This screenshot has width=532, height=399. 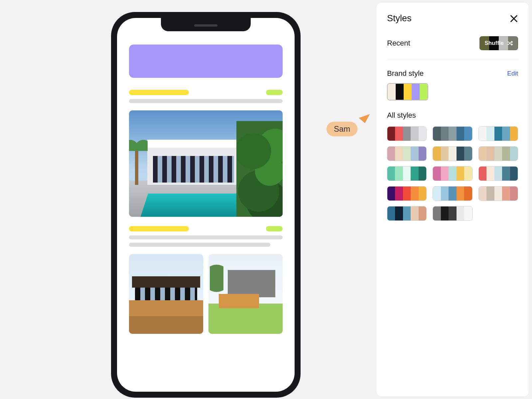 What do you see at coordinates (206, 294) in the screenshot?
I see `image-grid` at bounding box center [206, 294].